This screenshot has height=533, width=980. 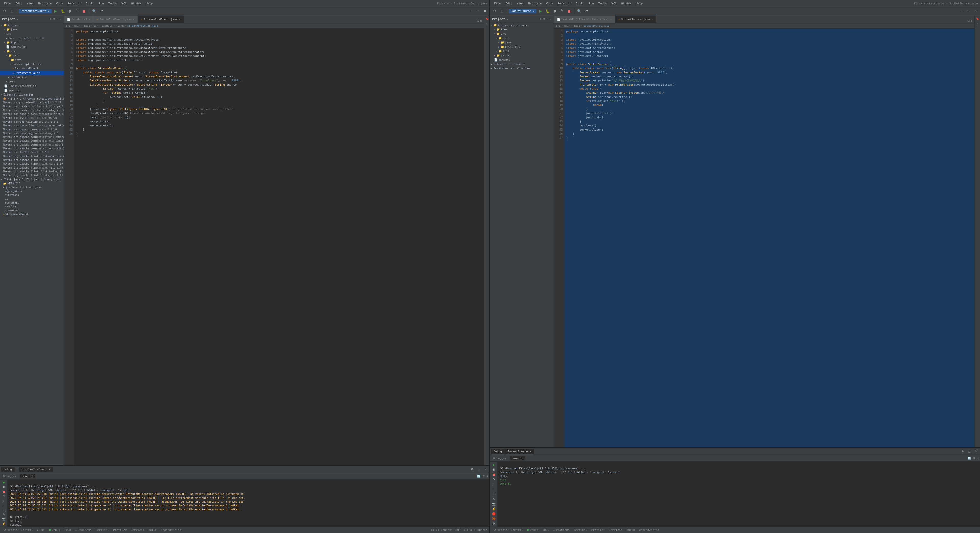 What do you see at coordinates (487, 19) in the screenshot?
I see `bookmarks-btn: 🔖` at bounding box center [487, 19].